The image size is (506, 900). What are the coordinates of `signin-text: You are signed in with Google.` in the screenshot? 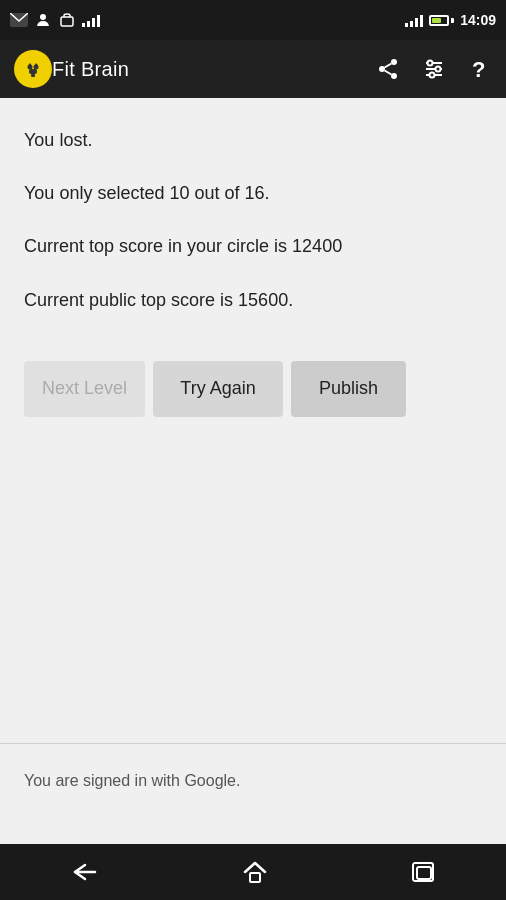 It's located at (253, 781).